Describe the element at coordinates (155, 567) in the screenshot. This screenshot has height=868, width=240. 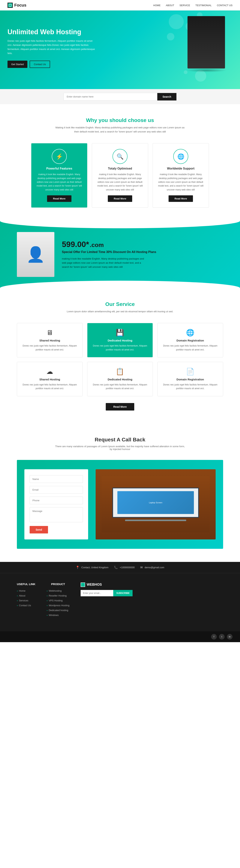
I see `footer-email-text: demo@gmail.com` at that location.